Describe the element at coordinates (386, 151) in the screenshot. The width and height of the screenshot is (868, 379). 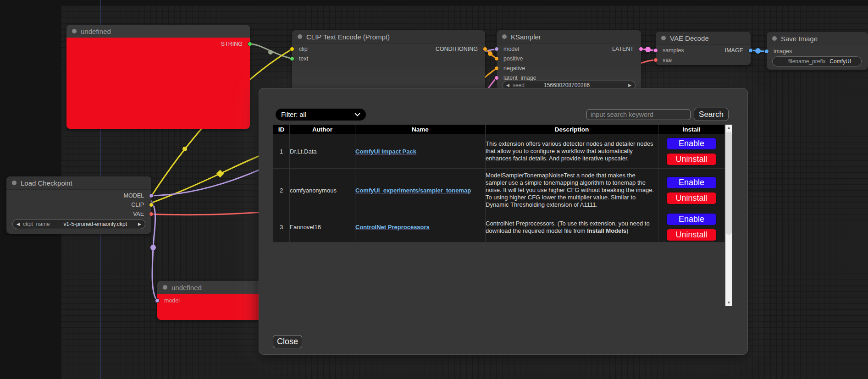
I see `extension-link: ComfyUI Impact Pack` at that location.